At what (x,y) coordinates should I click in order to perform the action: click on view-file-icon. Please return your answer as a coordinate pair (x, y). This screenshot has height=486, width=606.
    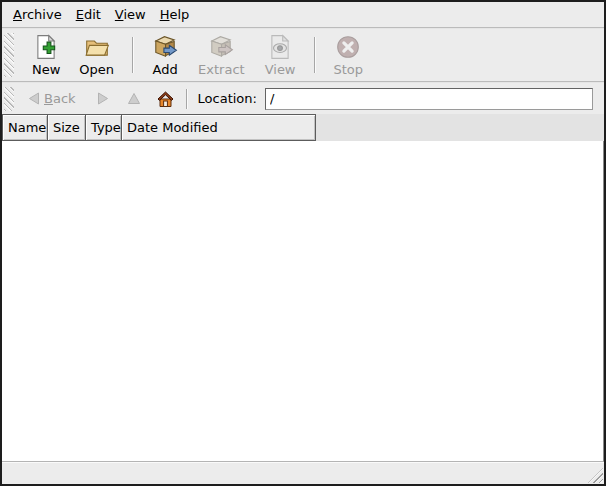
    Looking at the image, I should click on (280, 47).